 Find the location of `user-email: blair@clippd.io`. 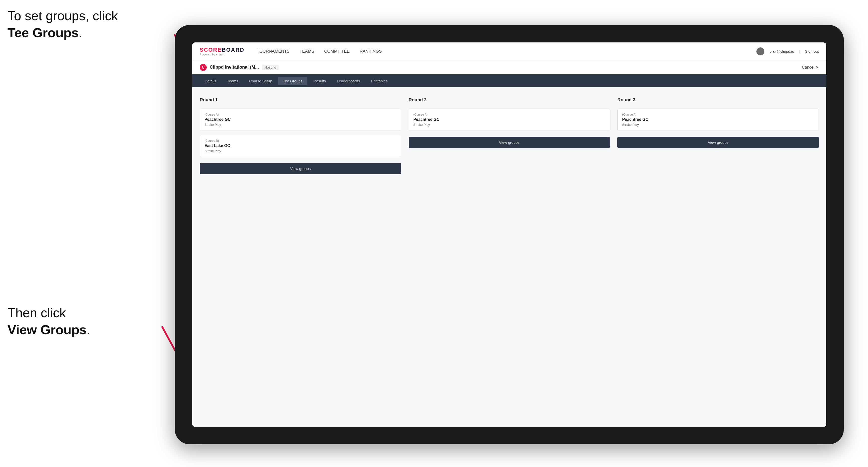

user-email: blair@clippd.io is located at coordinates (782, 51).